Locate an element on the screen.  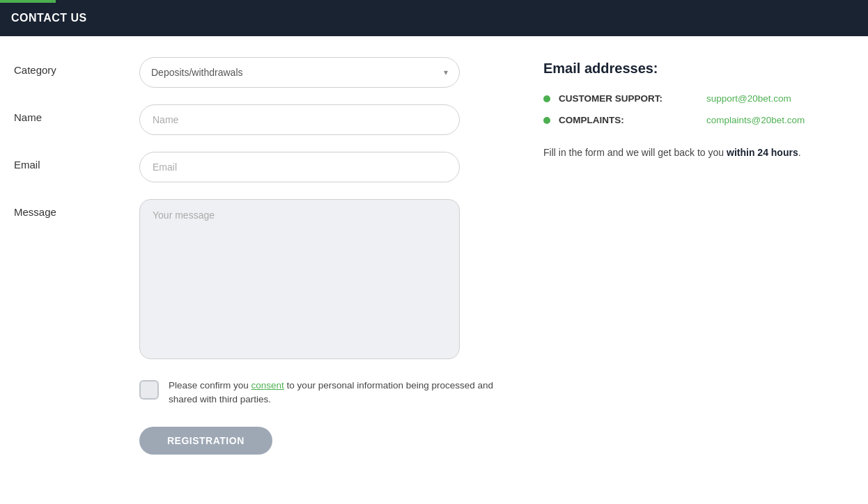
submit-button: REGISTRATION is located at coordinates (206, 441).